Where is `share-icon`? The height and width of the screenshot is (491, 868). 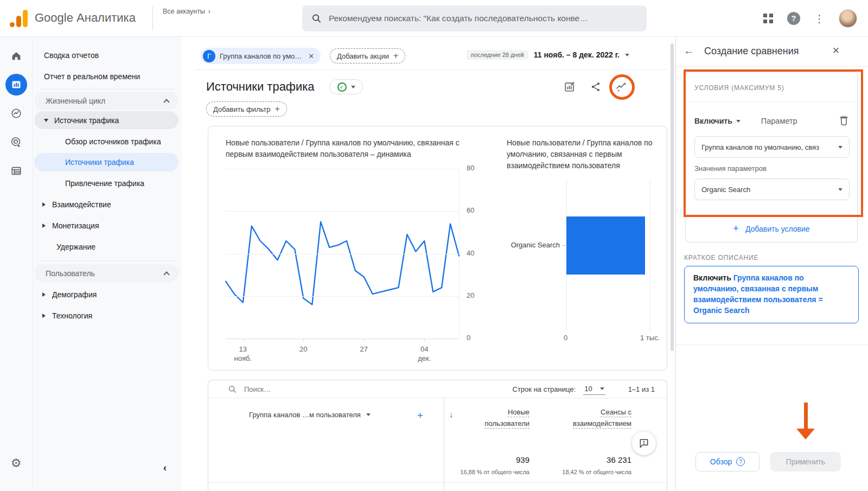 share-icon is located at coordinates (596, 87).